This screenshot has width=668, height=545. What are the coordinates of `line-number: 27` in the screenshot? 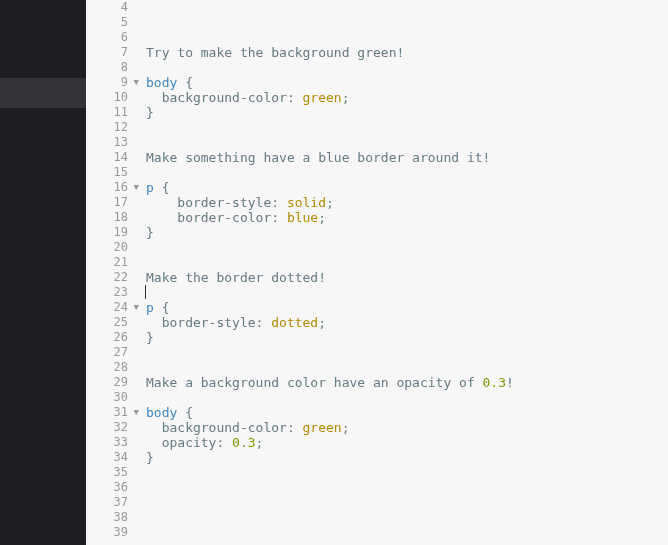 It's located at (107, 352).